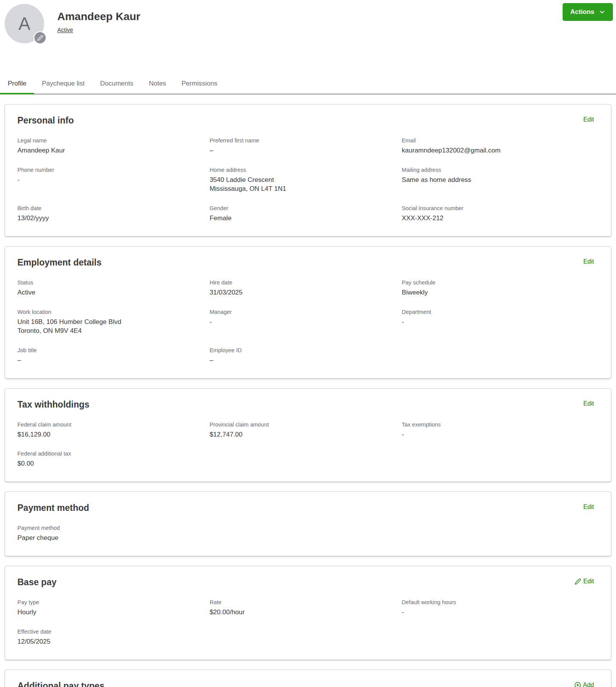 This screenshot has height=687, width=616. What do you see at coordinates (308, 524) in the screenshot?
I see `payment-method-card: Payment method Edit Payment method Paper…` at bounding box center [308, 524].